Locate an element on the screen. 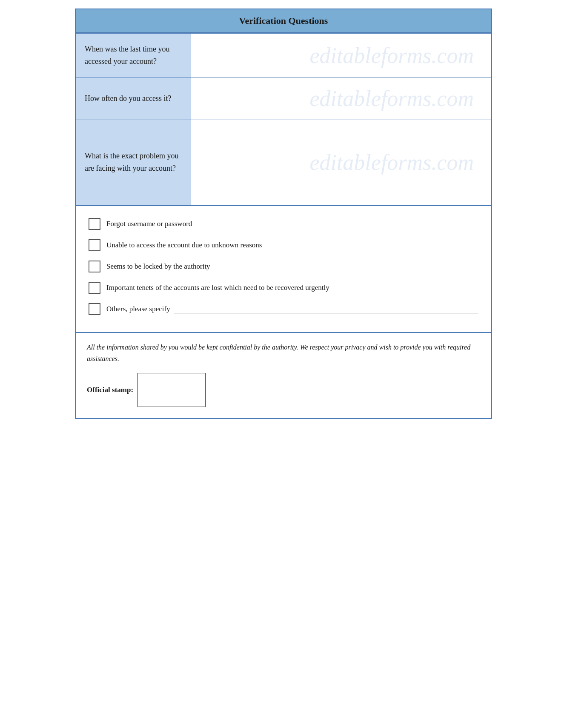 This screenshot has width=567, height=728. checkboxes-section: Forgot username or password Unable to ac… is located at coordinates (284, 269).